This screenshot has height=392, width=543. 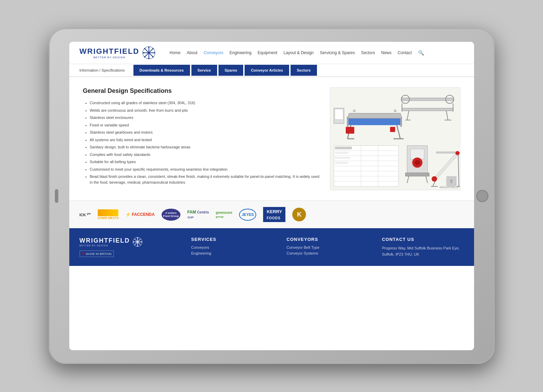 What do you see at coordinates (327, 253) in the screenshot?
I see `footer-link-systems: Conveyor Systems` at bounding box center [327, 253].